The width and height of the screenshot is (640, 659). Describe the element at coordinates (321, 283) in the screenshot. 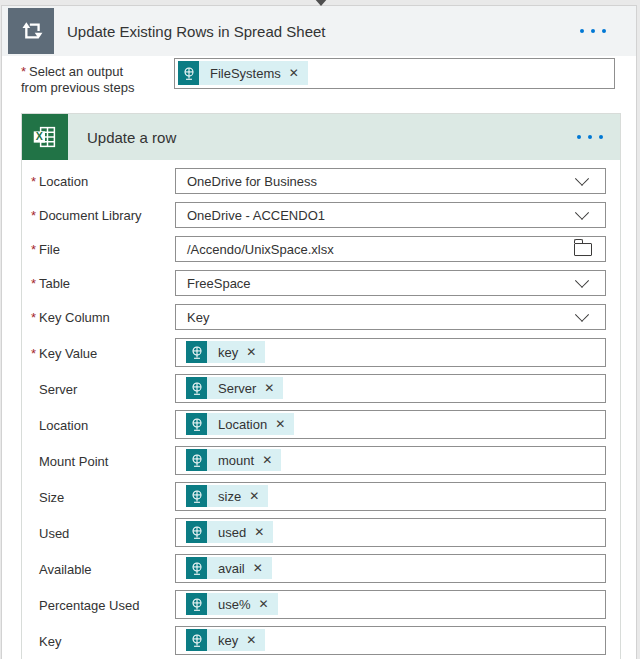

I see `field-row-table: *Table FreeSpace` at that location.